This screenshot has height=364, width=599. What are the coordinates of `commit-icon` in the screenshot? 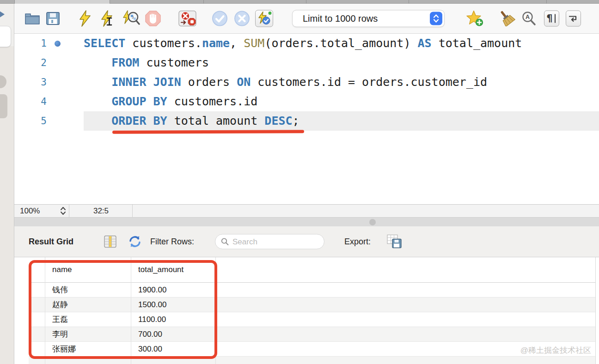 It's located at (220, 18).